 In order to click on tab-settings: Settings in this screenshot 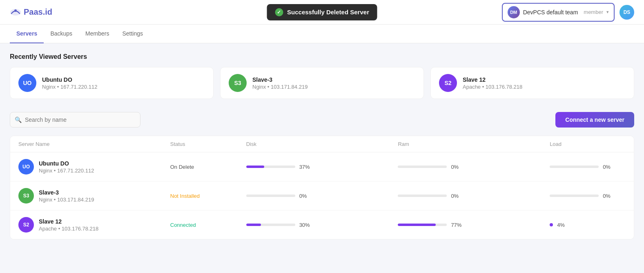, I will do `click(132, 34)`.